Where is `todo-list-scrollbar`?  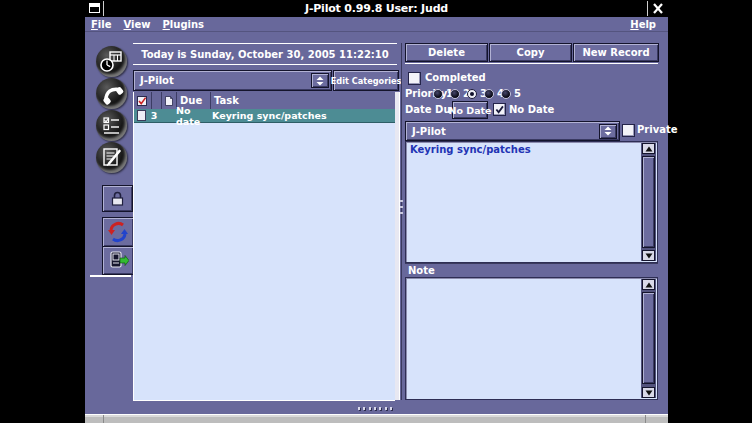 todo-list-scrollbar is located at coordinates (398, 246).